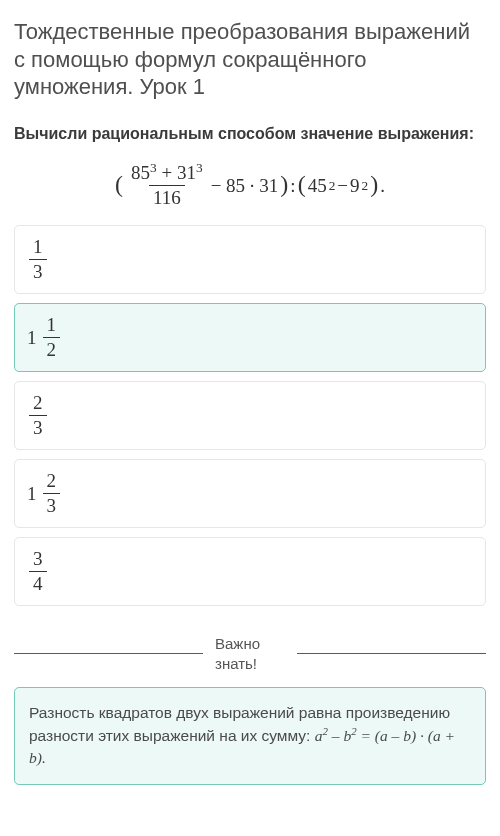 Image resolution: width=500 pixels, height=836 pixels. What do you see at coordinates (52, 338) in the screenshot?
I see `option-fraction: 12` at bounding box center [52, 338].